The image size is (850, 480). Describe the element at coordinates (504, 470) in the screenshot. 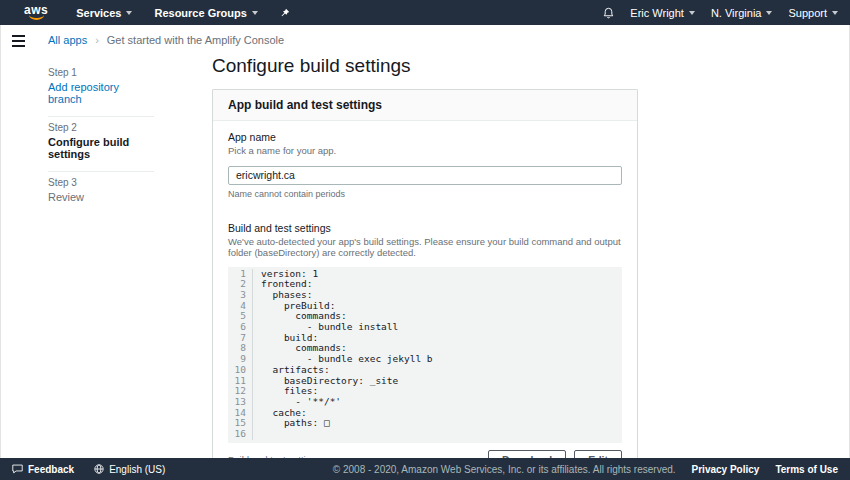

I see `copyright-text: © 2008 - 2020, Amazon Web Services, Inc.…` at that location.